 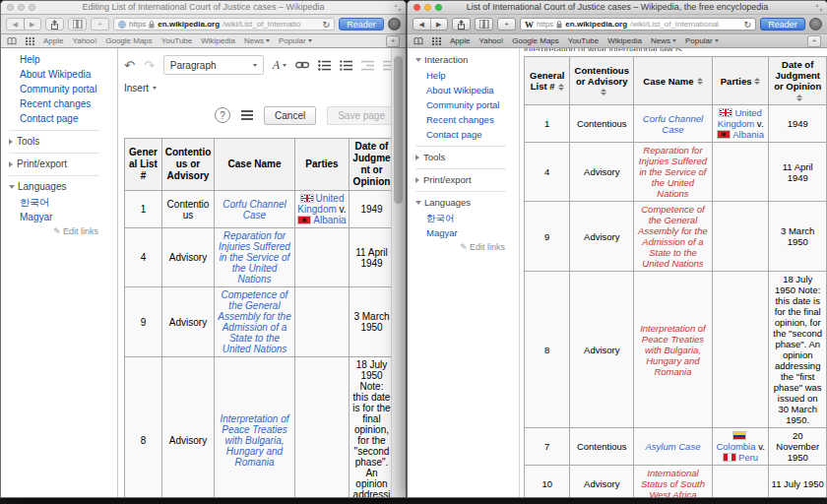 What do you see at coordinates (368, 65) in the screenshot?
I see `outdent-icon` at bounding box center [368, 65].